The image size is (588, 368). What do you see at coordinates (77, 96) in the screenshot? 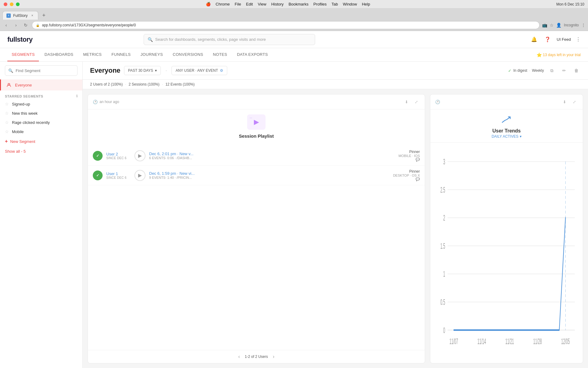
I see `starred-info-icon: ℹ` at bounding box center [77, 96].